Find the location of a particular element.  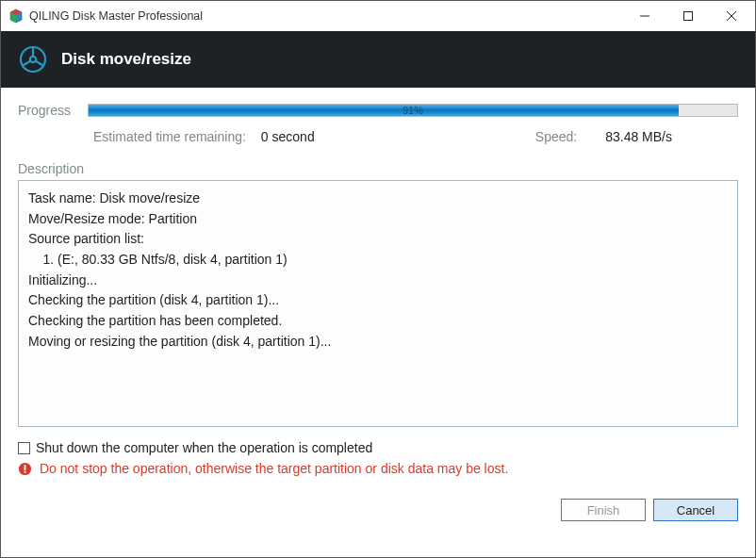

warning-icon is located at coordinates (25, 469).